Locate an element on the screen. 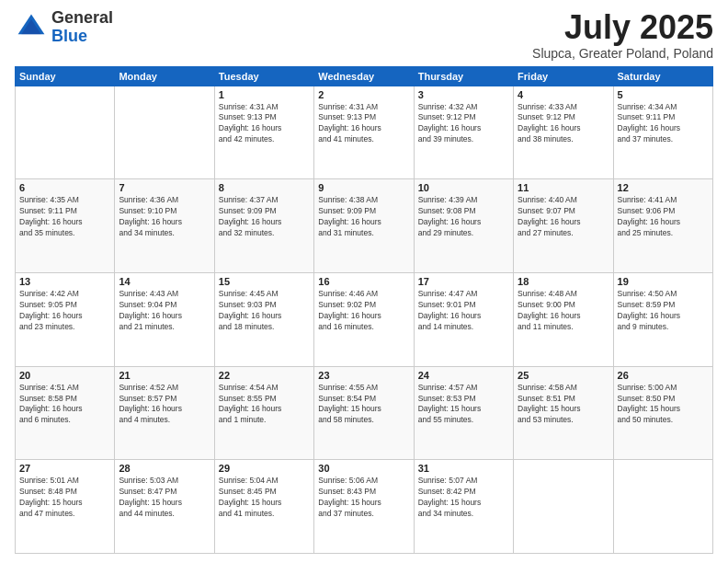 Image resolution: width=728 pixels, height=563 pixels. day-number: 29 is located at coordinates (265, 468).